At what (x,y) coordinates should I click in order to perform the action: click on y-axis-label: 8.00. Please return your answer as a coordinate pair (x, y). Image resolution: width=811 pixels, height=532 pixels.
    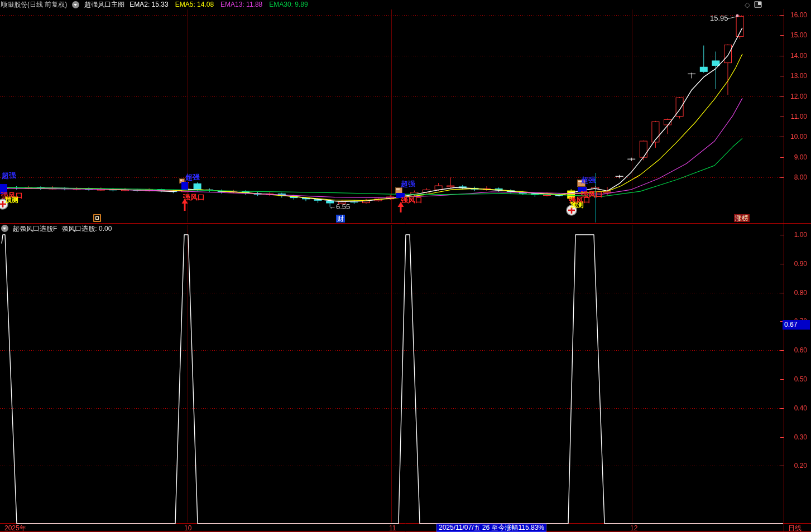
    Looking at the image, I should click on (796, 177).